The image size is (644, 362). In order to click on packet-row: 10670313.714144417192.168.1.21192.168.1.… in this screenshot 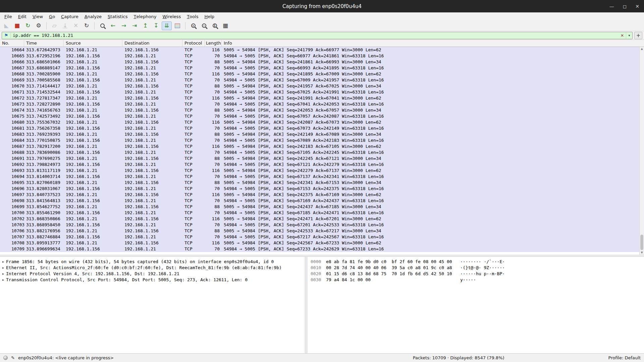, I will do `click(320, 86)`.